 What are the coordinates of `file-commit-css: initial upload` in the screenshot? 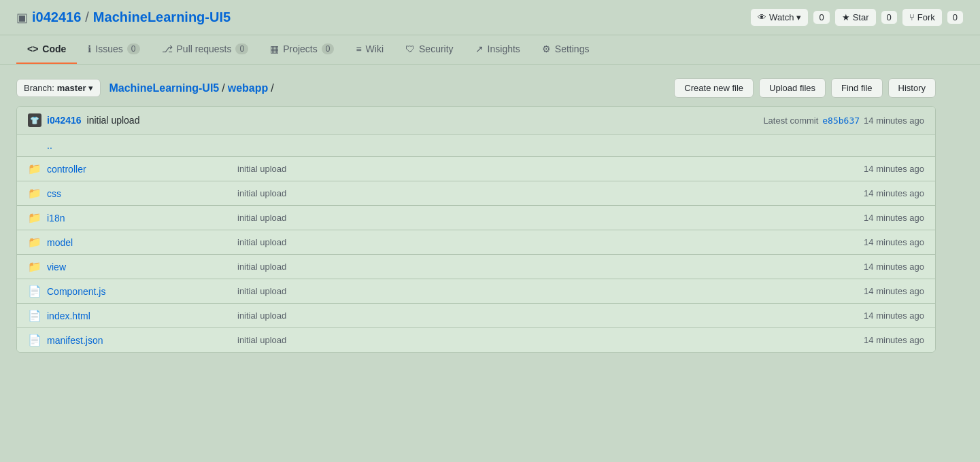 It's located at (526, 193).